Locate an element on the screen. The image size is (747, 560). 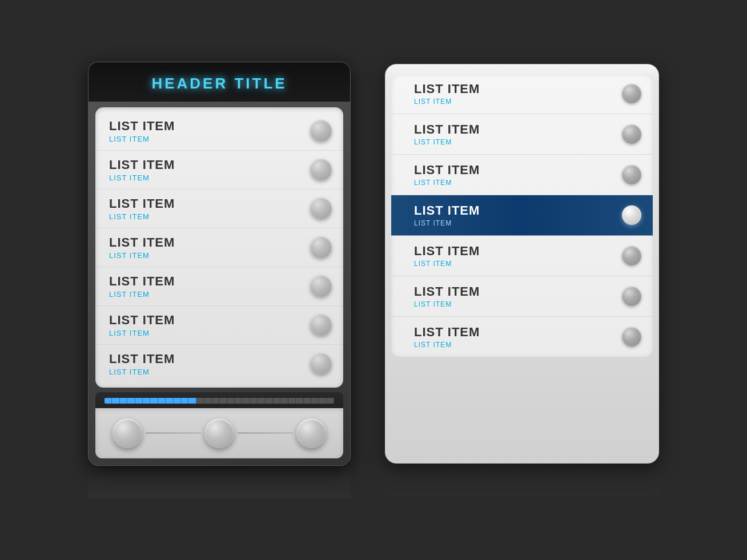
right-item-secondary-2: LIST ITEM is located at coordinates (447, 183).